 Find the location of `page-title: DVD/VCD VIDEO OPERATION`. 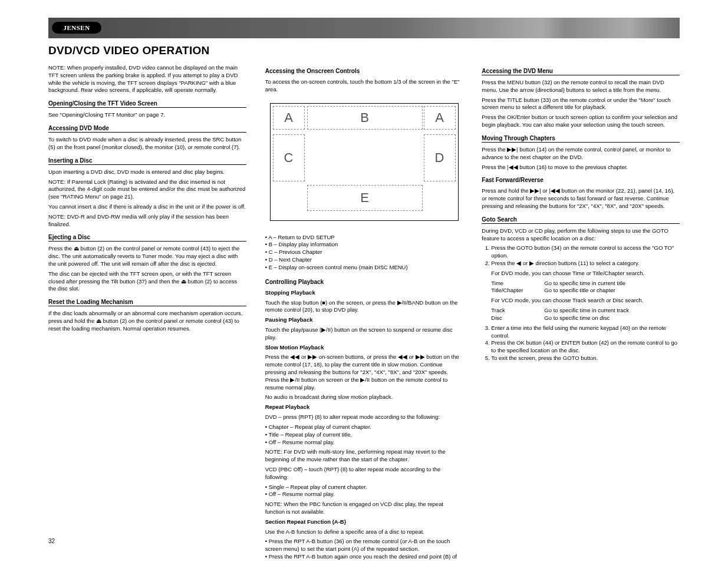

page-title: DVD/VCD VIDEO OPERATION is located at coordinates (364, 51).